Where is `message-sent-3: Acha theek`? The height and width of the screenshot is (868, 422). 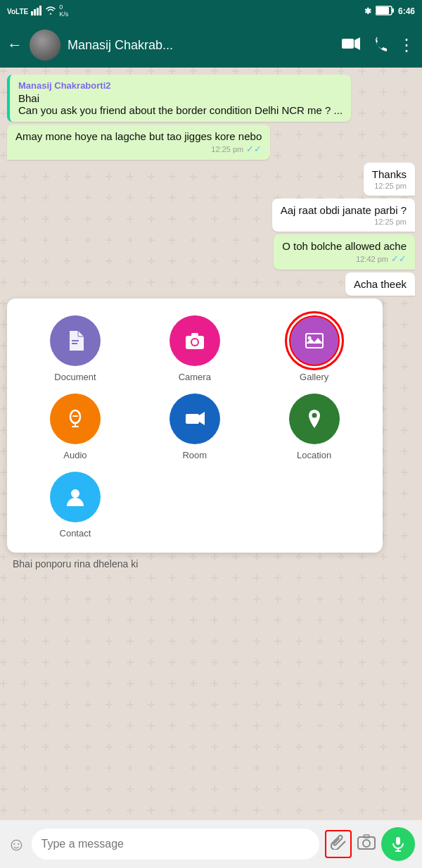
message-sent-3: Acha theek is located at coordinates (380, 284).